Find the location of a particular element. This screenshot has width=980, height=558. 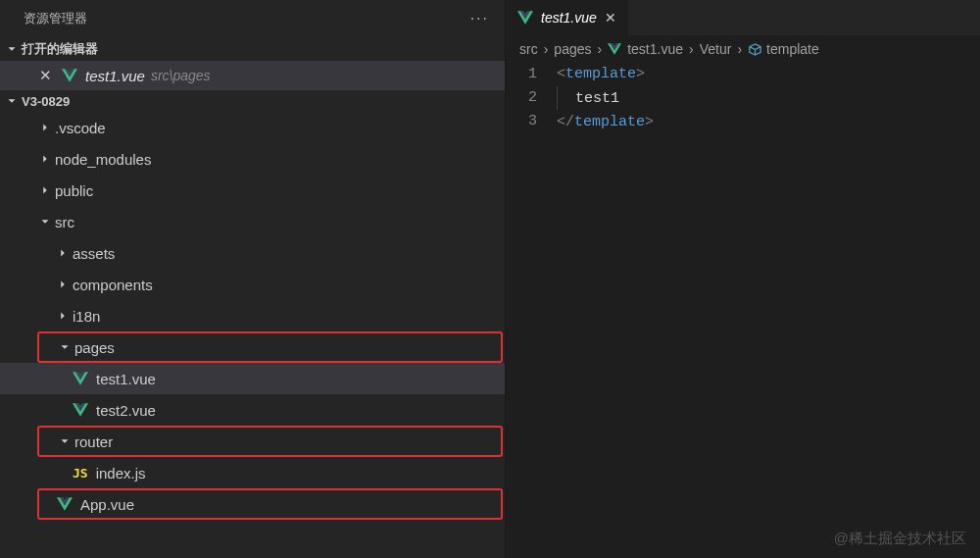

tree-folder-router: router is located at coordinates (270, 441).